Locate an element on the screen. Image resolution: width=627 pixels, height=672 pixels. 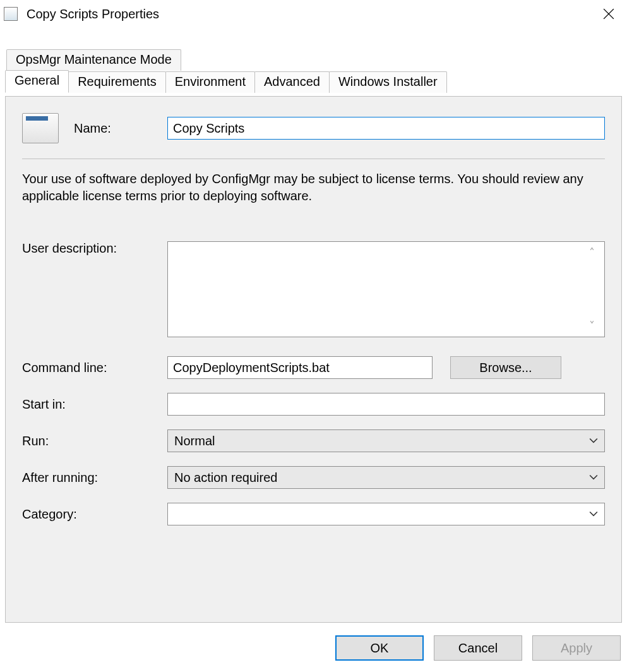
run-value: Normal is located at coordinates (194, 441).